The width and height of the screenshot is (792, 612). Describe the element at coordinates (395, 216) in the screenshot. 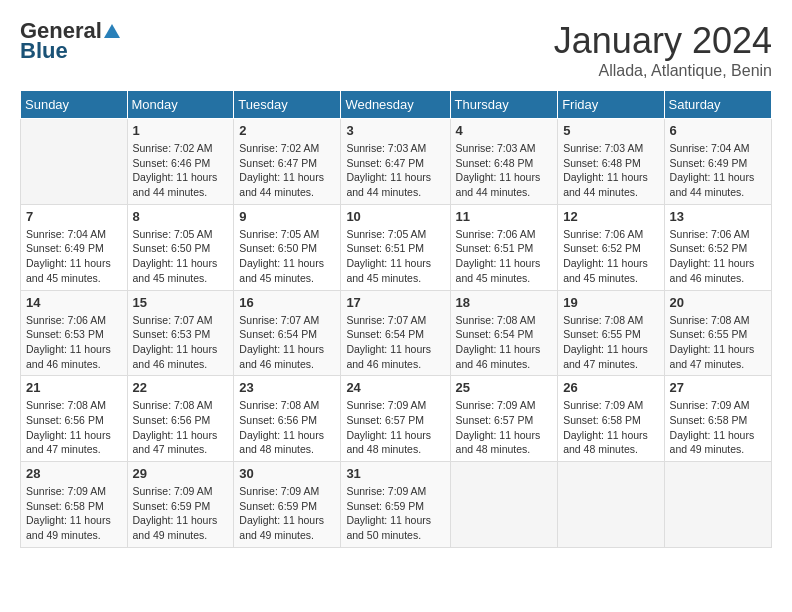

I see `day-number: 10` at that location.